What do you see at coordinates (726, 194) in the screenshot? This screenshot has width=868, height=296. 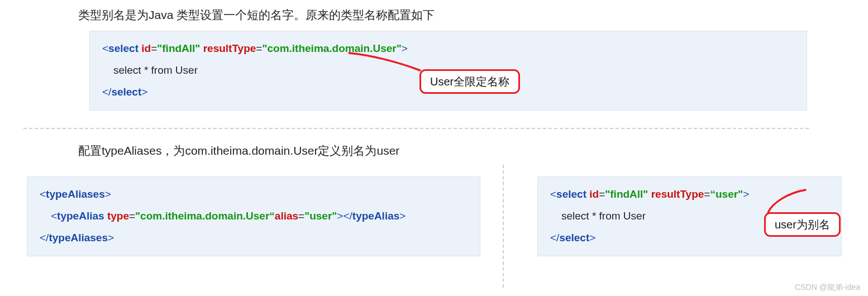 I see `xml-value: “user"` at bounding box center [726, 194].